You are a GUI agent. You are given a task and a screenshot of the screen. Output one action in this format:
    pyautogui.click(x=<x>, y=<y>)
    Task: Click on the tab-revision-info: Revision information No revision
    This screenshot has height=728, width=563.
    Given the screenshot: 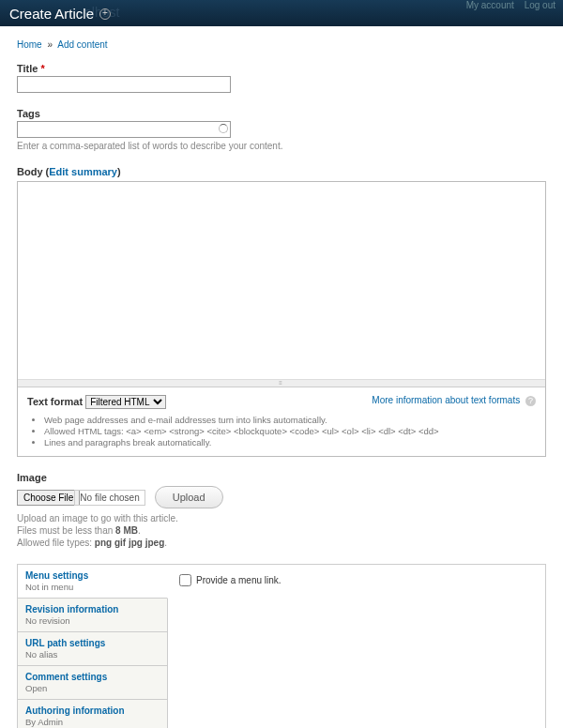 What is the action you would take?
    pyautogui.click(x=92, y=615)
    